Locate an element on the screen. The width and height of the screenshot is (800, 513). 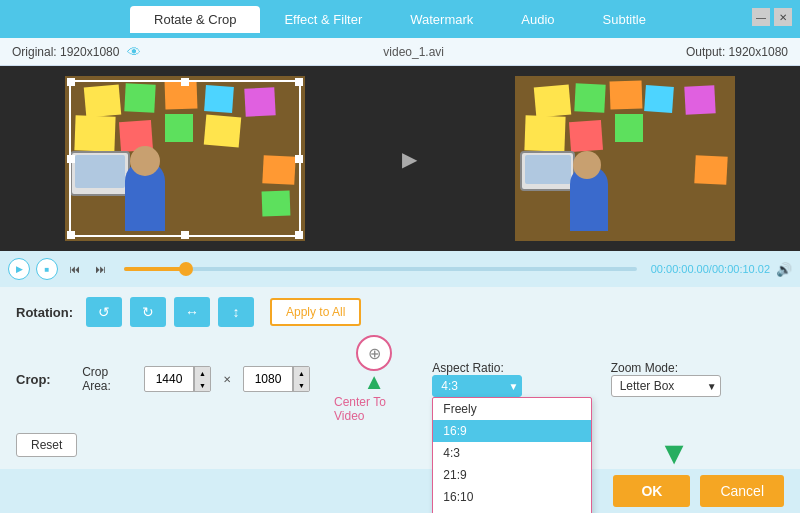
aspect-ratio-select: Freely 16:9 4:3 21:9 16:10 5:4 1:1 9:16 is located at coordinates (477, 386).